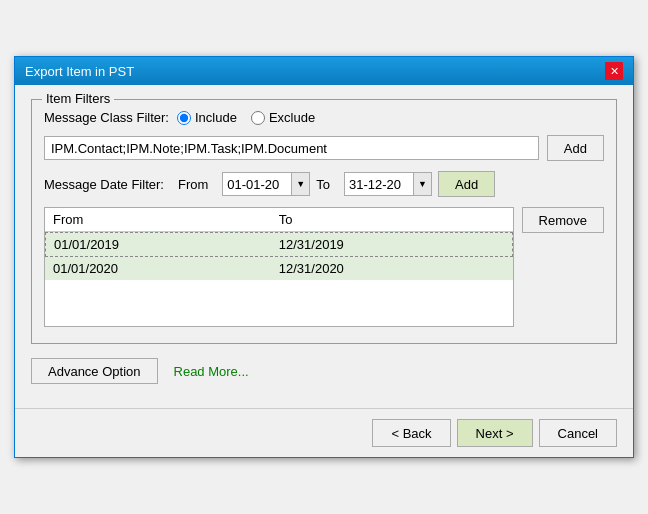 This screenshot has width=648, height=514. Describe the element at coordinates (166, 268) in the screenshot. I see `from-date-2: 01/01/2020` at that location.